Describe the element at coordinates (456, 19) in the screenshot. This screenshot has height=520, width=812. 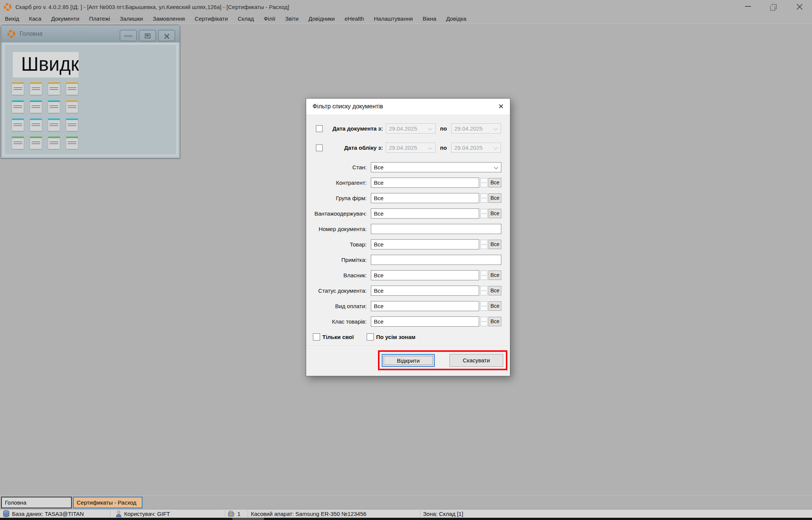
I see `menu-help: Довідка` at that location.